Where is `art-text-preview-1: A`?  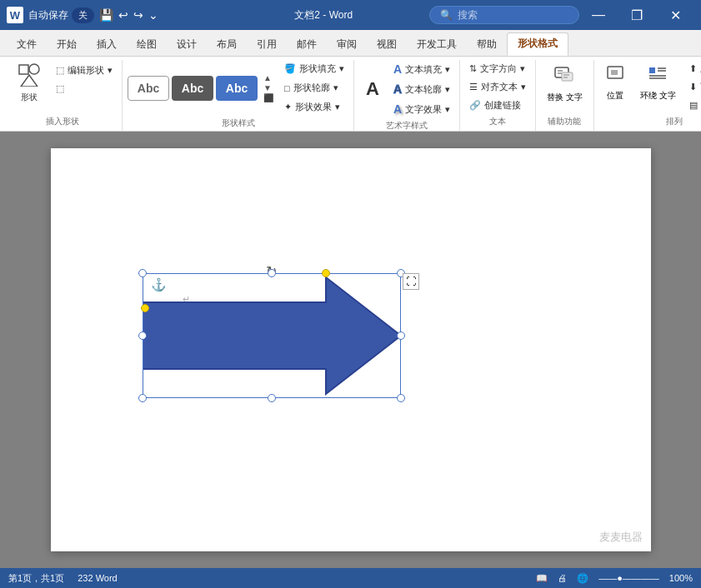
art-text-preview-1: A is located at coordinates (373, 89).